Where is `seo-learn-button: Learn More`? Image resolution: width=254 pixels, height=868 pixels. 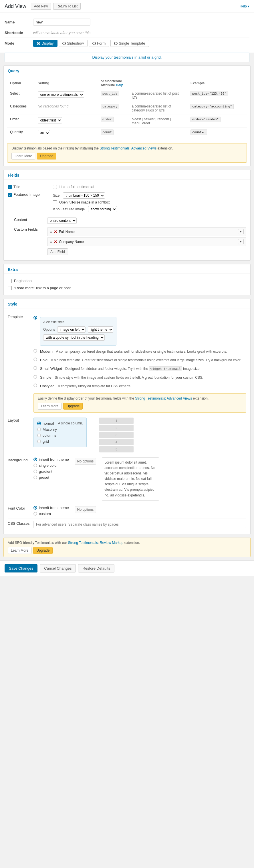
seo-learn-button: Learn More is located at coordinates (20, 551).